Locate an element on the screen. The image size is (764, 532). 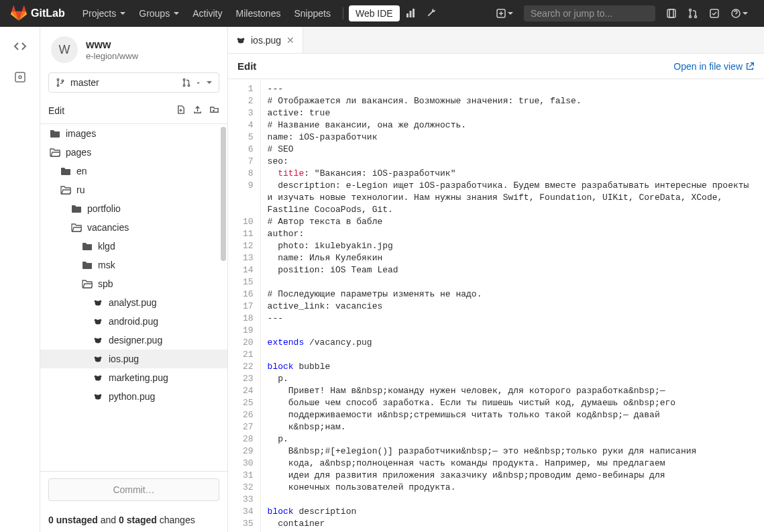
nav-milestones: Milestones is located at coordinates (259, 13).